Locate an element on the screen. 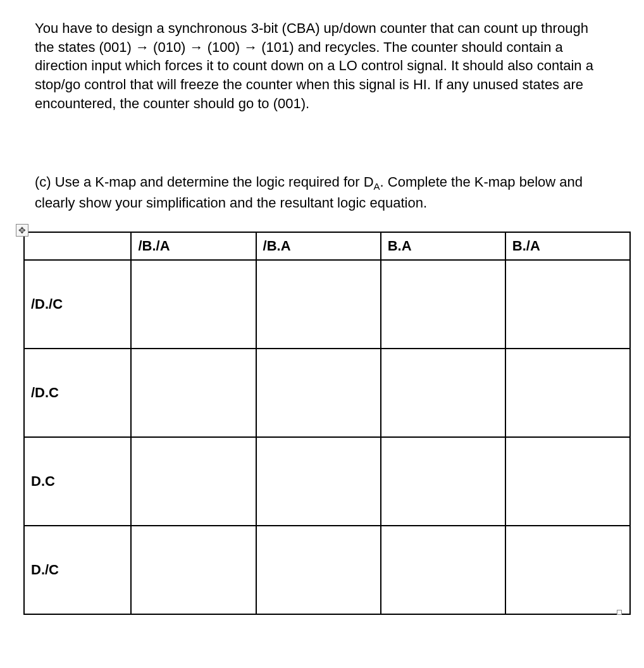  kmap-row-0: /D./C is located at coordinates (327, 304).